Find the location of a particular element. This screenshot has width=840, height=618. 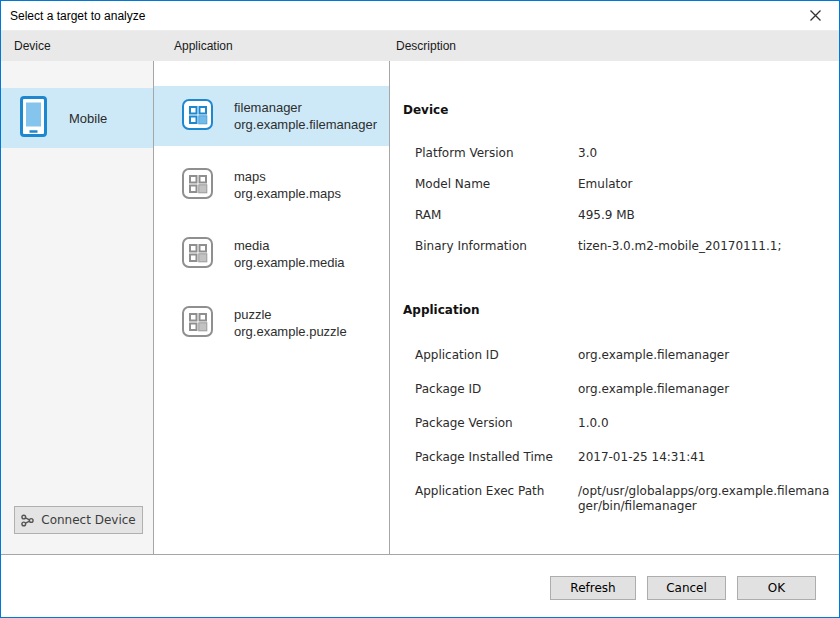

description-row-application-id: Application ID org.example.filemanager is located at coordinates (621, 356).